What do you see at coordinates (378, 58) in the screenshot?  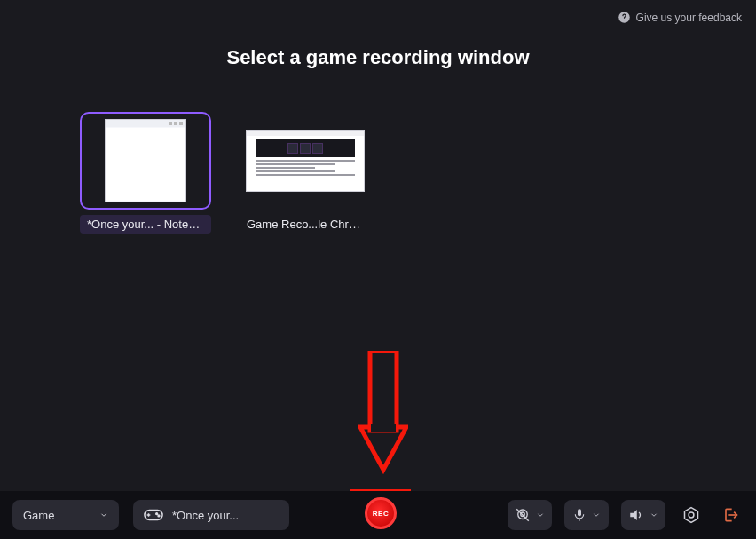 I see `page-title: Select a game recording window` at bounding box center [378, 58].